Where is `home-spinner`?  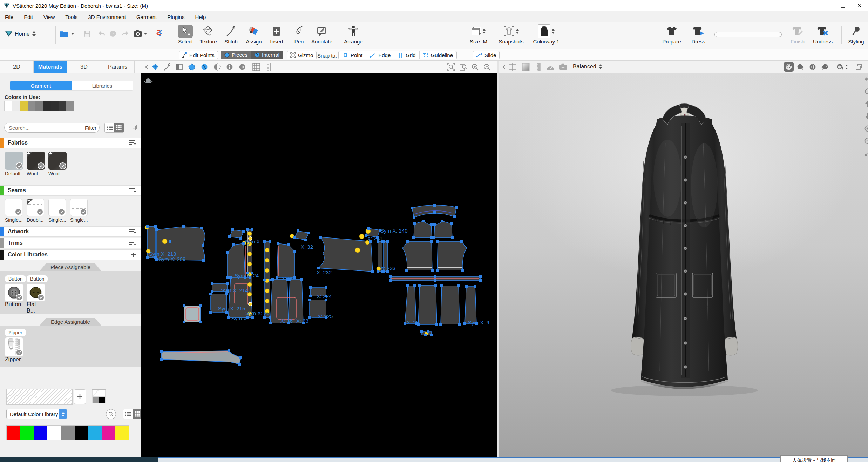 home-spinner is located at coordinates (34, 34).